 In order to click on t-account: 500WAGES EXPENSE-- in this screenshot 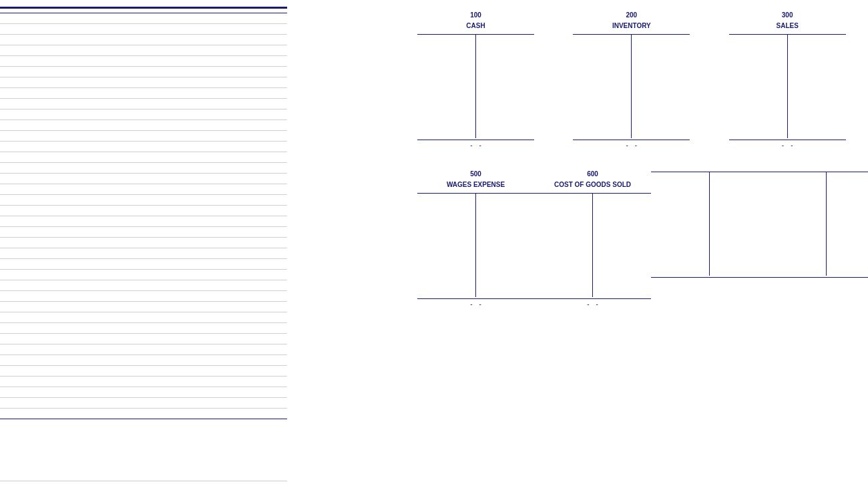, I will do `click(475, 238)`.